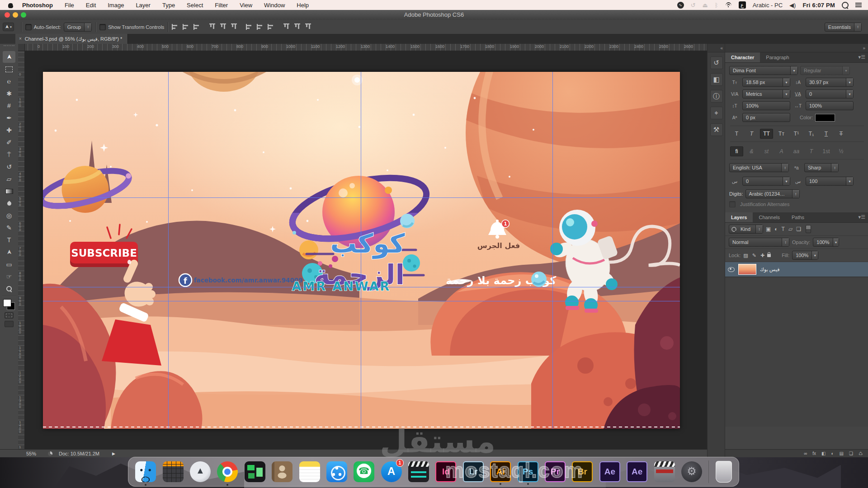  I want to click on dock-system-preferences: ⚙, so click(692, 472).